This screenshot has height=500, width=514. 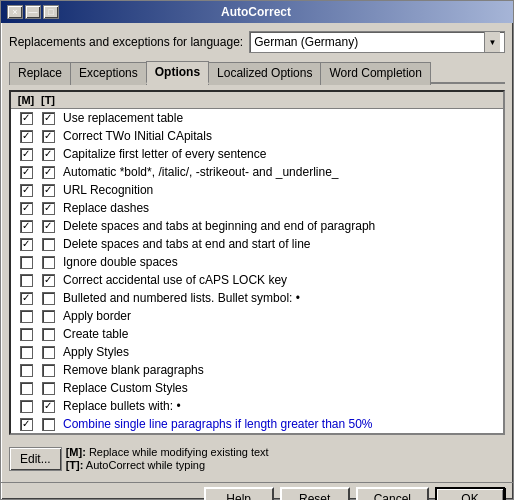 I want to click on legend-item-t: [T]: AutoCorrect while typing, so click(x=286, y=465).